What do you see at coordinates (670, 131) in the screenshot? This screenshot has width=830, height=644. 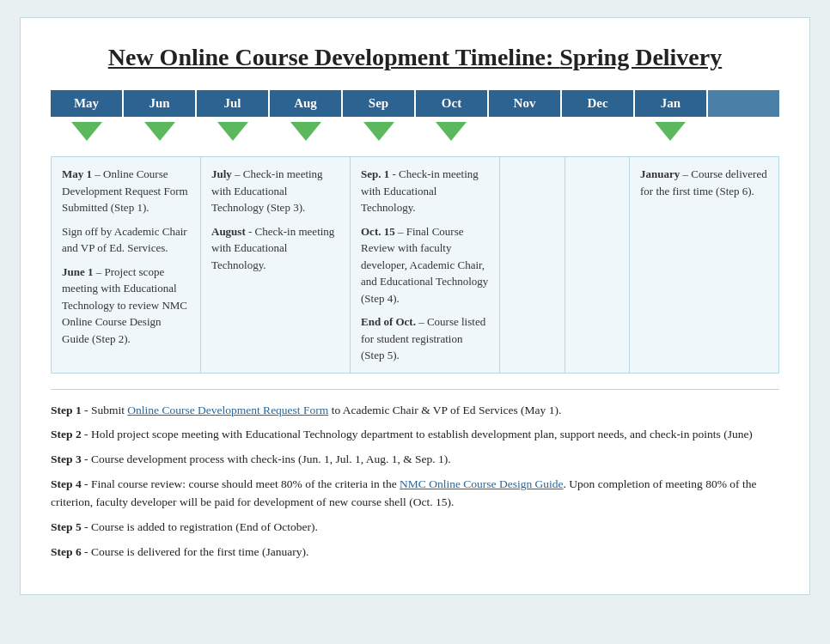 I see `arrow-jan-icon` at bounding box center [670, 131].